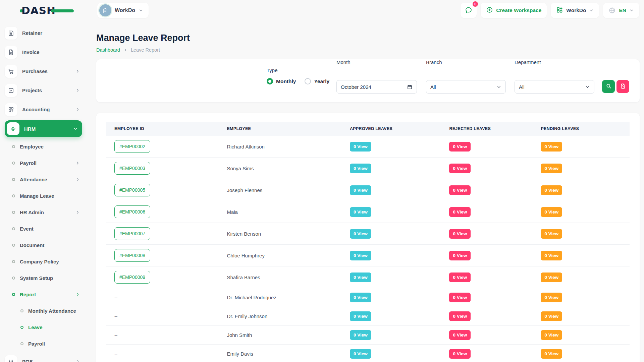 The height and width of the screenshot is (362, 644). What do you see at coordinates (44, 196) in the screenshot?
I see `sidebar-item-manage-leave: Manage Leave` at bounding box center [44, 196].